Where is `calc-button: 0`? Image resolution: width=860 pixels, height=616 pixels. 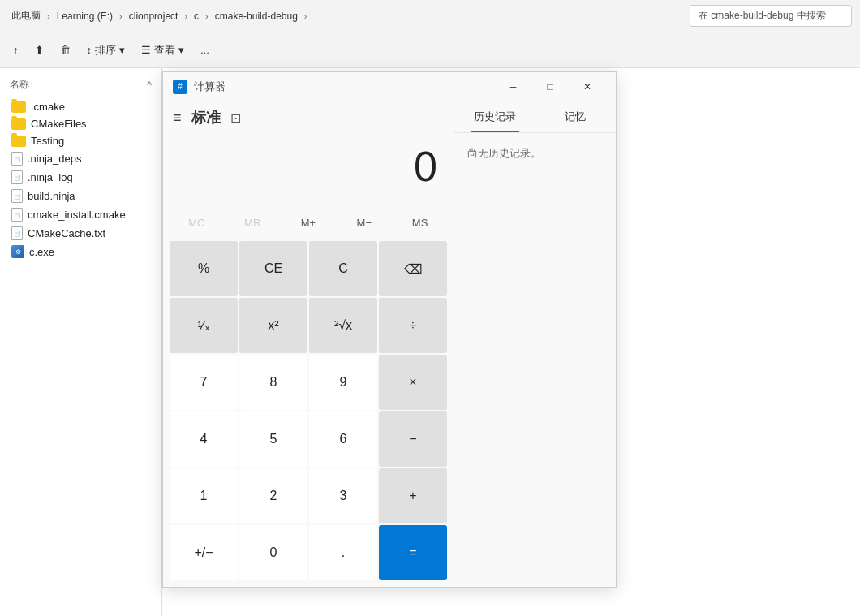
calc-button: 0 is located at coordinates (273, 553).